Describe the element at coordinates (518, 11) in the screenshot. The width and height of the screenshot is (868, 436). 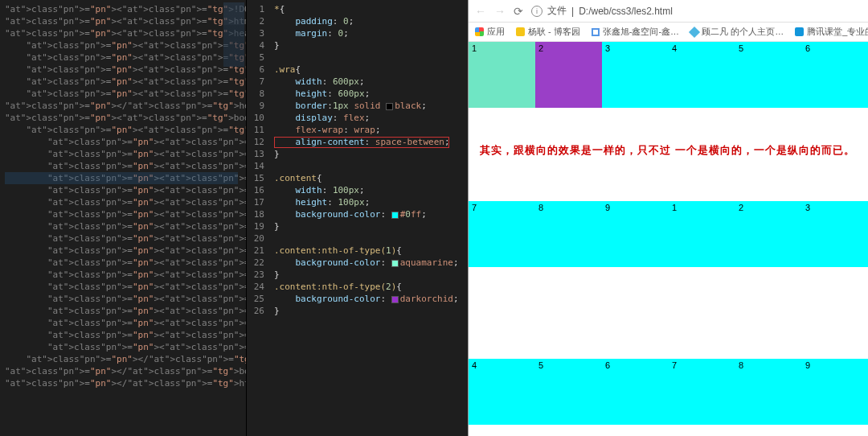
I see `reload-icon: ⟳` at that location.